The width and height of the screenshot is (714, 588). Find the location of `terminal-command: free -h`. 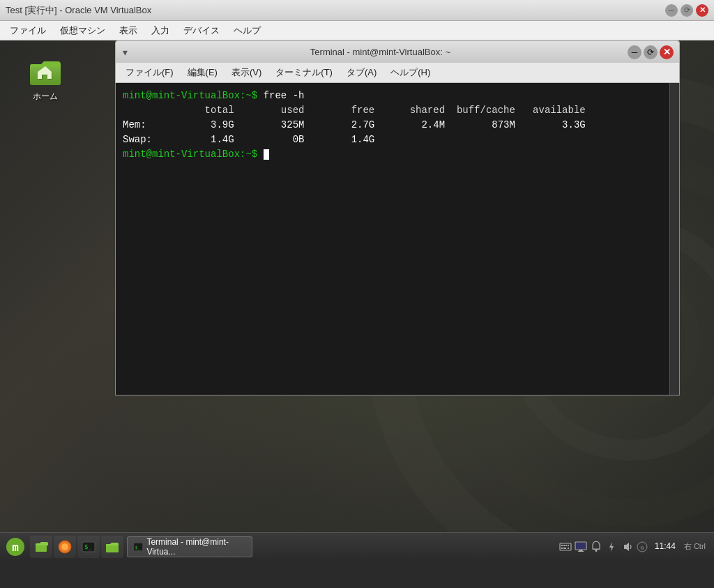

terminal-command: free -h is located at coordinates (284, 96).